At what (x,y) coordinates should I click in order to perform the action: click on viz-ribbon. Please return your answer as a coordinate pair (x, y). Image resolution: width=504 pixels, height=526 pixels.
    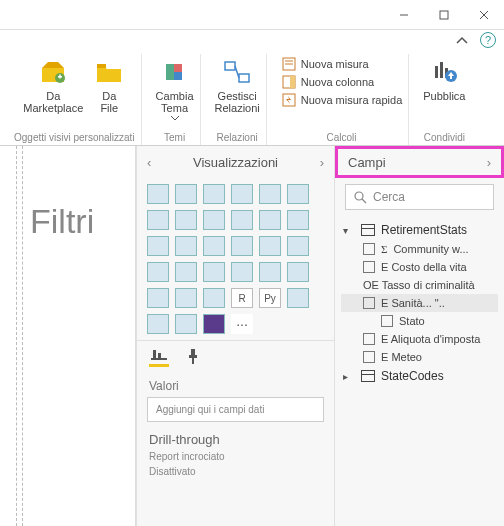
    Looking at the image, I should click on (298, 220).